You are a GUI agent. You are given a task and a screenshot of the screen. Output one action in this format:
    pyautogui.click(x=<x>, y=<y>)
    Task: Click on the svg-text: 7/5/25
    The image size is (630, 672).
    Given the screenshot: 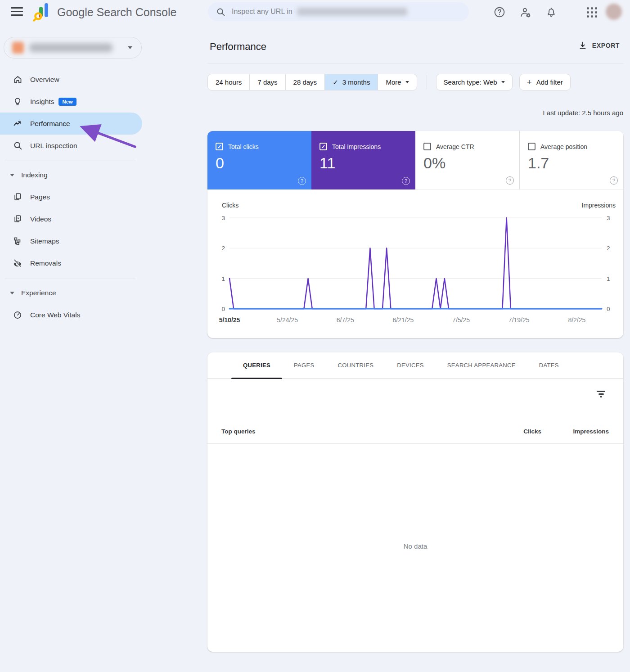 What is the action you would take?
    pyautogui.click(x=461, y=320)
    